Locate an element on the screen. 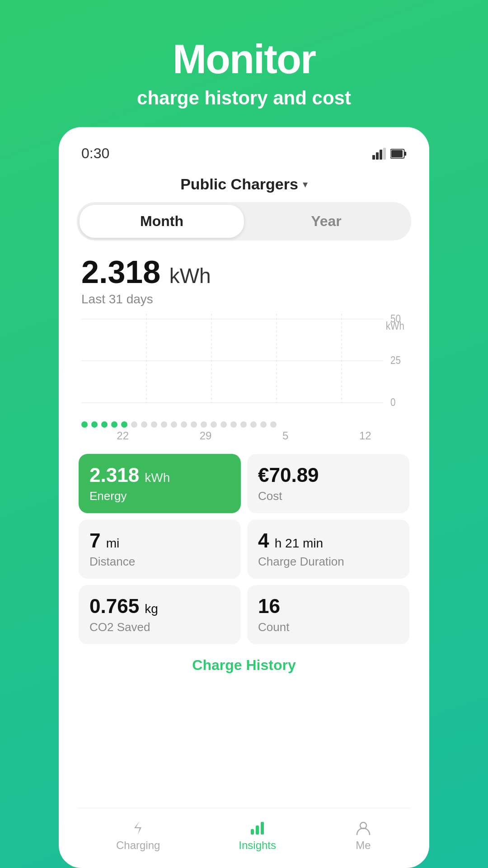 The width and height of the screenshot is (488, 868). stat-label-count: Count is located at coordinates (328, 627).